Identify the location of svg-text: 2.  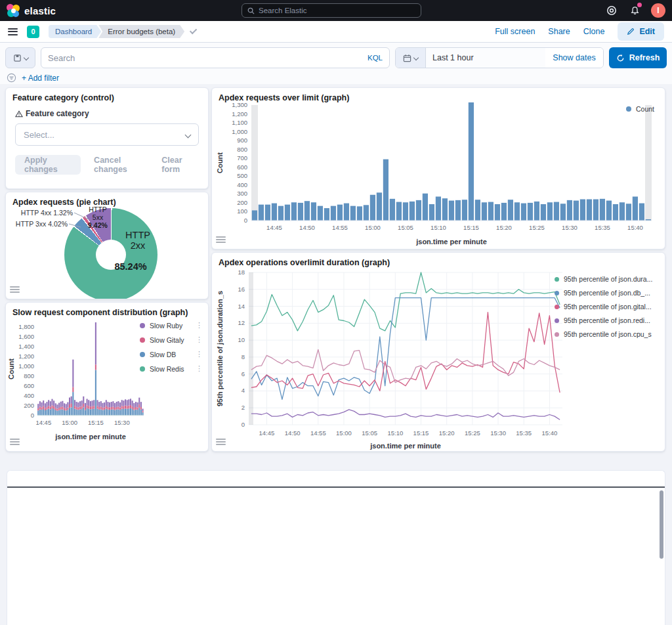
(243, 407).